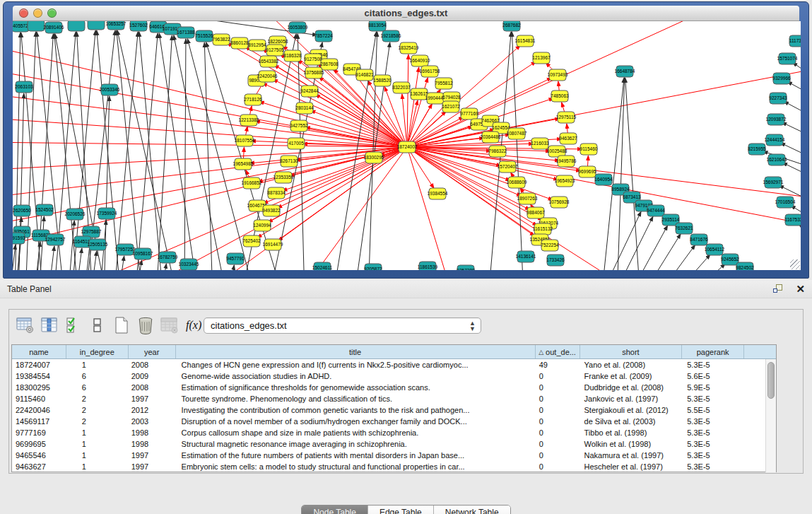 The height and width of the screenshot is (514, 812). What do you see at coordinates (800, 288) in the screenshot?
I see `close-panel-icon: ✕` at bounding box center [800, 288].